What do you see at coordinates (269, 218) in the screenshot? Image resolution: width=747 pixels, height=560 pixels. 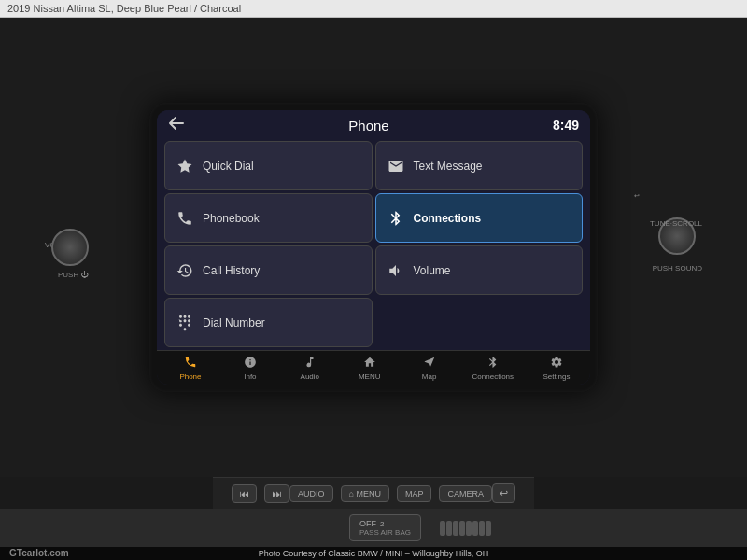 I see `phonebook-button: Phonebook` at bounding box center [269, 218].